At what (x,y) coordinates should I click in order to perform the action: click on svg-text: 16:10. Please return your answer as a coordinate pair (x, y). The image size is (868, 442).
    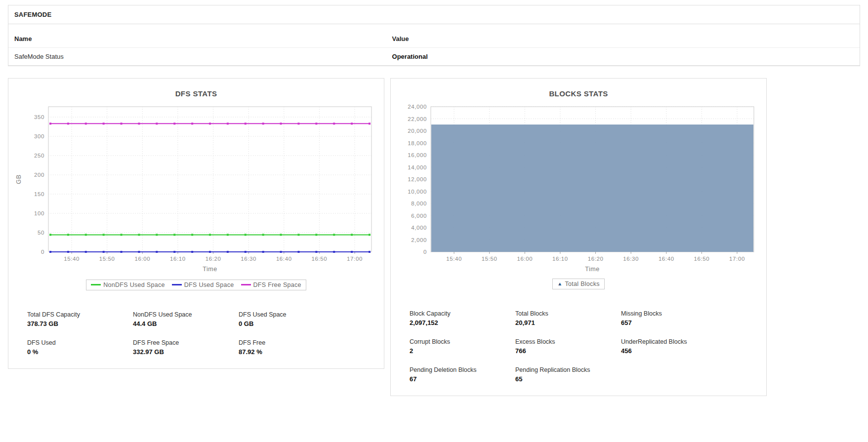
    Looking at the image, I should click on (178, 259).